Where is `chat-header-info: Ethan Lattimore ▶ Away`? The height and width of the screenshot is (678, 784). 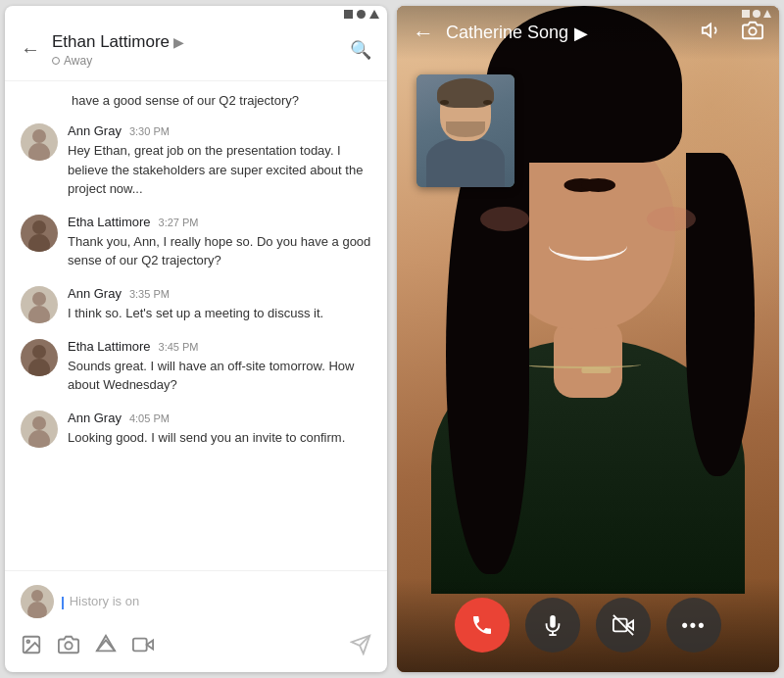
chat-header-info: Ethan Lattimore ▶ Away is located at coordinates (201, 50).